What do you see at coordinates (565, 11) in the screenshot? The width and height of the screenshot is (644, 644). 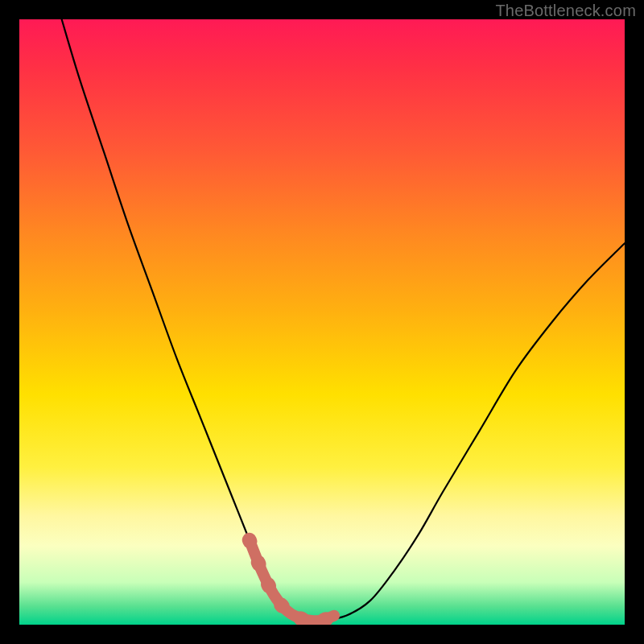 I see `watermark-text: TheBottleneck.com` at bounding box center [565, 11].